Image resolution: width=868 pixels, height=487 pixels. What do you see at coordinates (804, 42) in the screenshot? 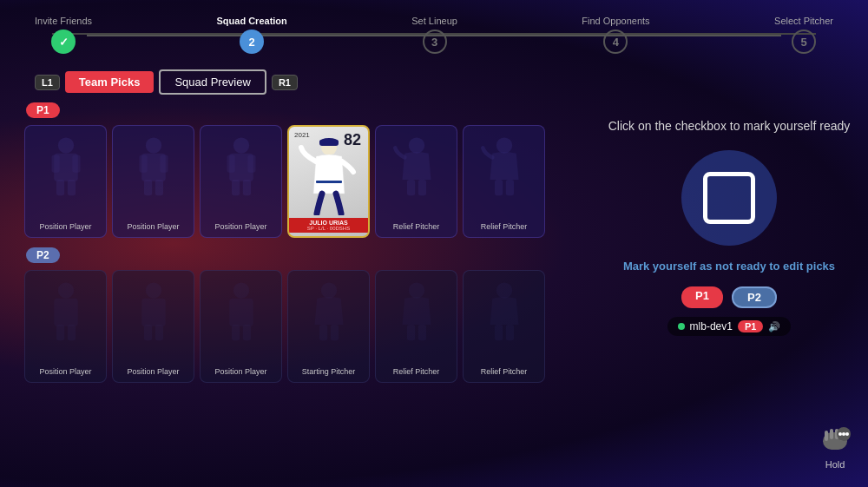
I see `step-5-circle: 5` at bounding box center [804, 42].